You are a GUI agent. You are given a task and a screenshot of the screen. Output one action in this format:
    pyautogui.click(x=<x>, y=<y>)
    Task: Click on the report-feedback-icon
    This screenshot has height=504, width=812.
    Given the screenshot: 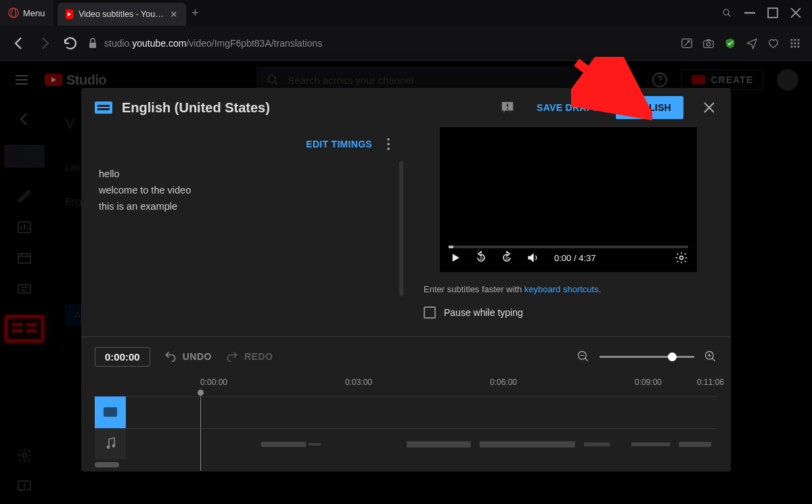 What is the action you would take?
    pyautogui.click(x=508, y=108)
    